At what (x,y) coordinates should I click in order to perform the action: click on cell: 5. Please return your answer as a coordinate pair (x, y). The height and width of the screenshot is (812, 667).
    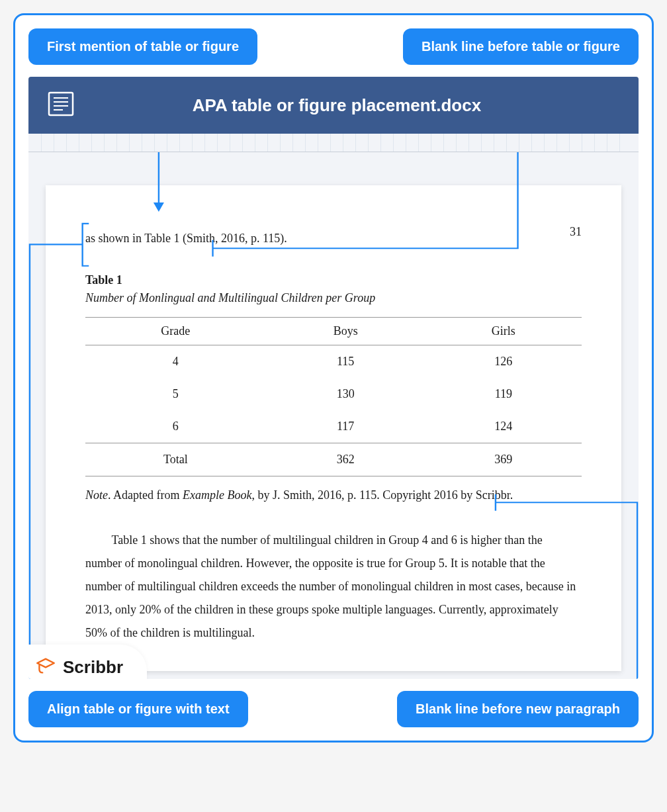
    Looking at the image, I should click on (176, 394).